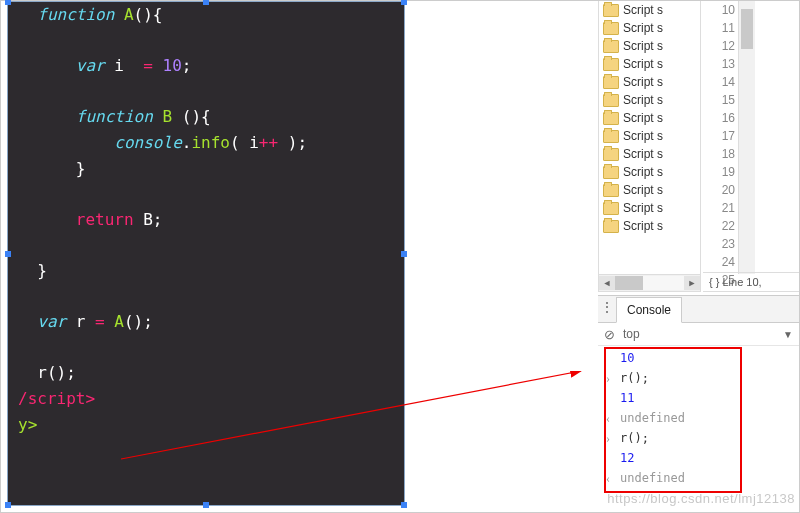  What do you see at coordinates (607, 309) in the screenshot?
I see `kebab-menu-icon: ⋮` at bounding box center [607, 309].